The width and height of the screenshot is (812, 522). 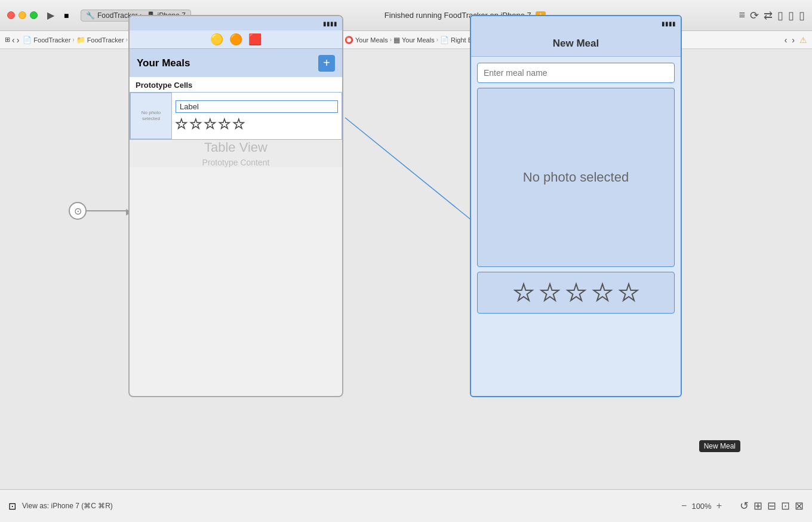 I want to click on bottom-bar: ⊡ View as: iPhone 7 (⌘C ⌘R) − 100% + ↺ ⊞…, so click(x=406, y=505).